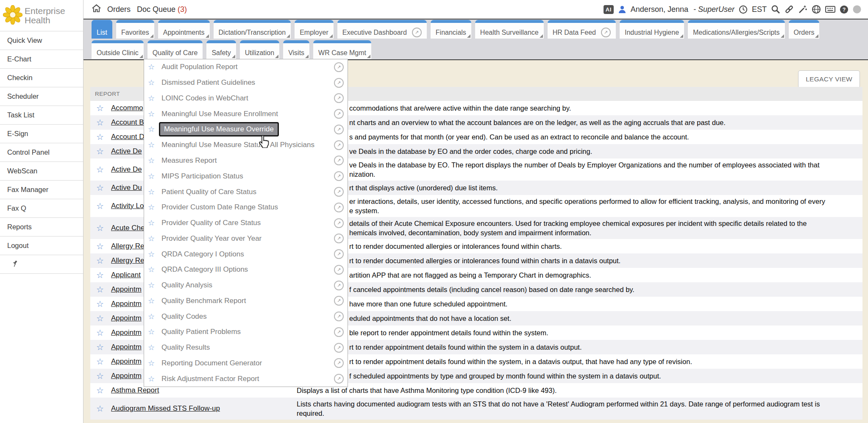  I want to click on tab-outside-clinic: Outside Clinic, so click(118, 50).